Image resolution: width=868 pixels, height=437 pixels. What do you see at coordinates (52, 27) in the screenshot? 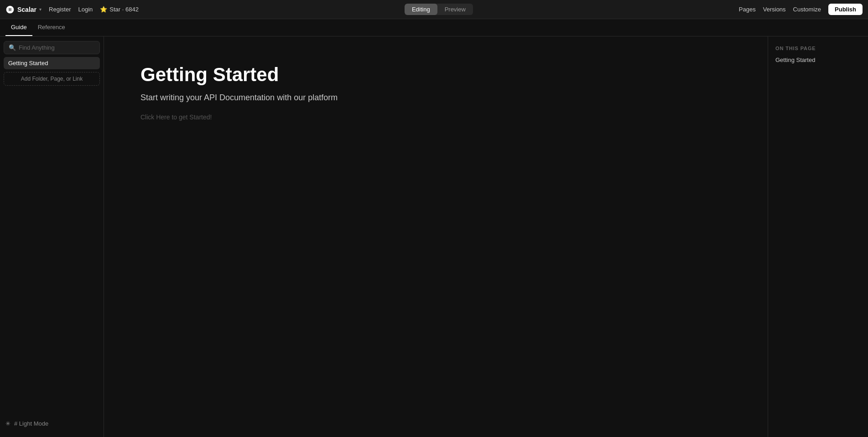
I see `tab-reference: Reference` at bounding box center [52, 27].